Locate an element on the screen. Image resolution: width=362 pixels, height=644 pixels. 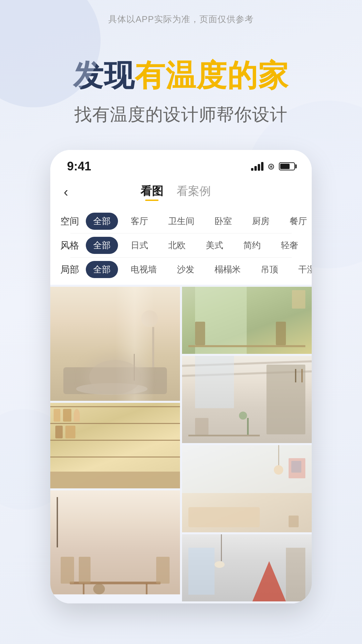
battery-icon is located at coordinates (287, 166).